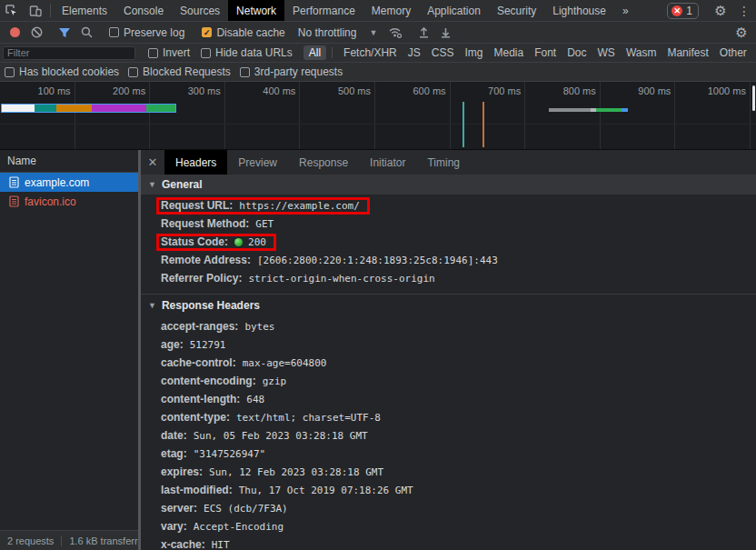  What do you see at coordinates (445, 33) in the screenshot?
I see `export-har-button` at bounding box center [445, 33].